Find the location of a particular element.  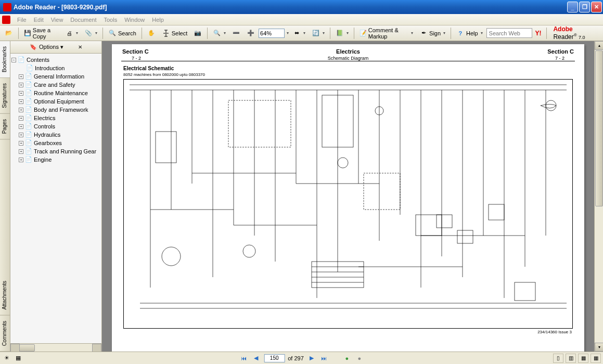

bookmark-item: +📄Routine Maintenance is located at coordinates (59, 93).